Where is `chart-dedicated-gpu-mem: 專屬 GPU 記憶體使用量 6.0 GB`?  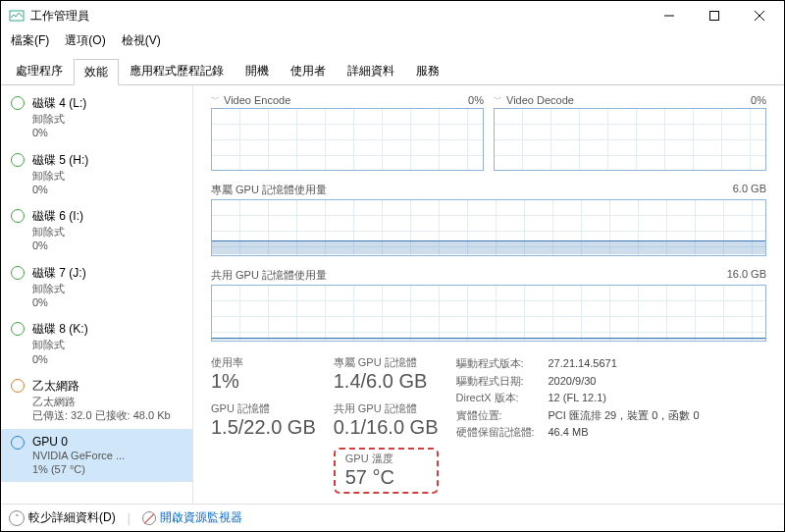
chart-dedicated-gpu-mem: 專屬 GPU 記憶體使用量 6.0 GB is located at coordinates (489, 220).